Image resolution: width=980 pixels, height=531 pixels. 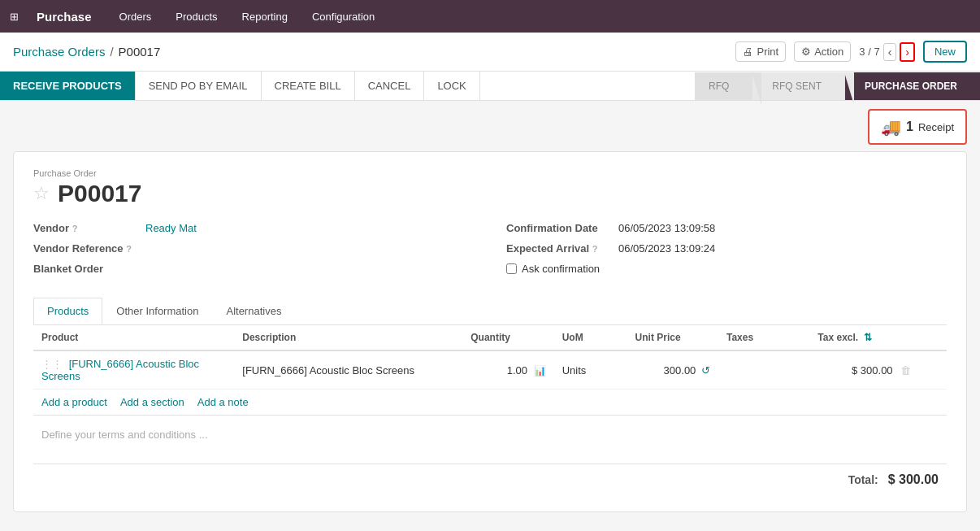 What do you see at coordinates (806, 52) in the screenshot?
I see `gear-icon: ⚙` at bounding box center [806, 52].